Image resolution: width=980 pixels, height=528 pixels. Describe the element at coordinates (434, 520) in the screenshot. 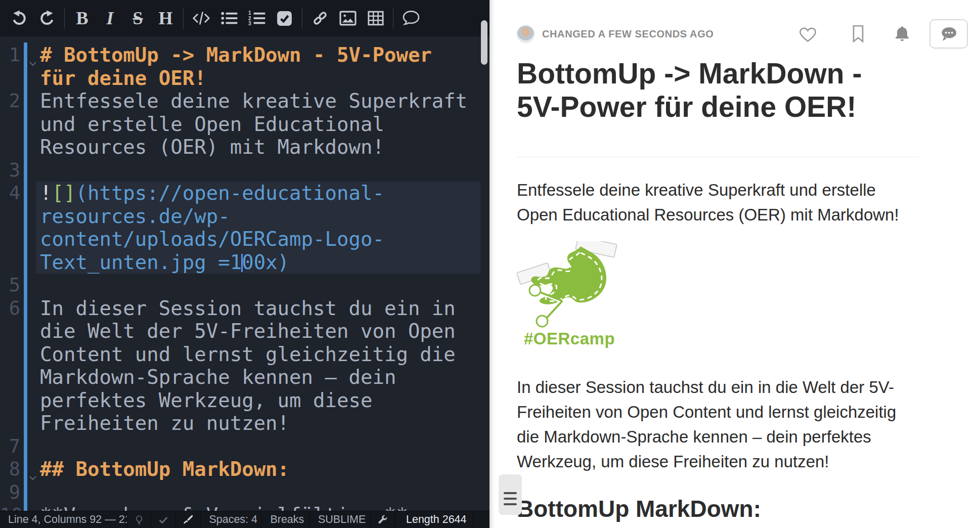

I see `document-length-status: Length 2644` at that location.